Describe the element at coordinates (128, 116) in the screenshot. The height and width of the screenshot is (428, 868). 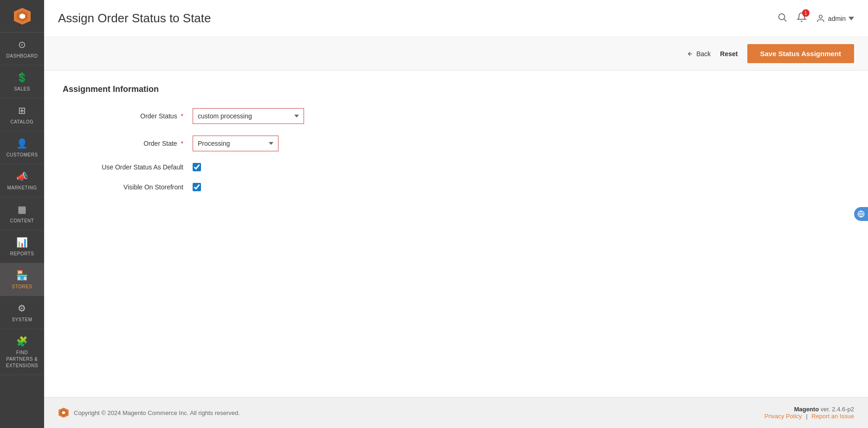
I see `order-status-label: Order Status *` at that location.